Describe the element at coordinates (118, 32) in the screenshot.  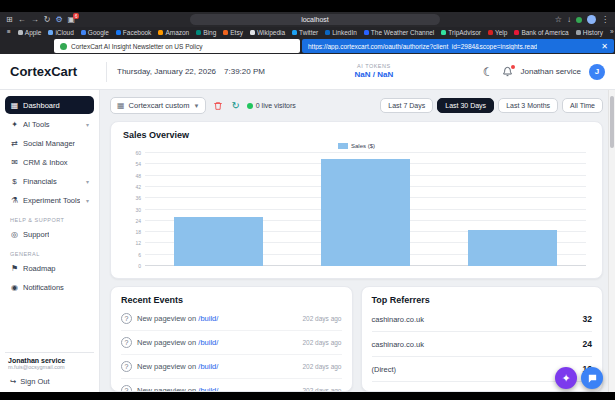
I see `favicon-facebook-icon` at that location.